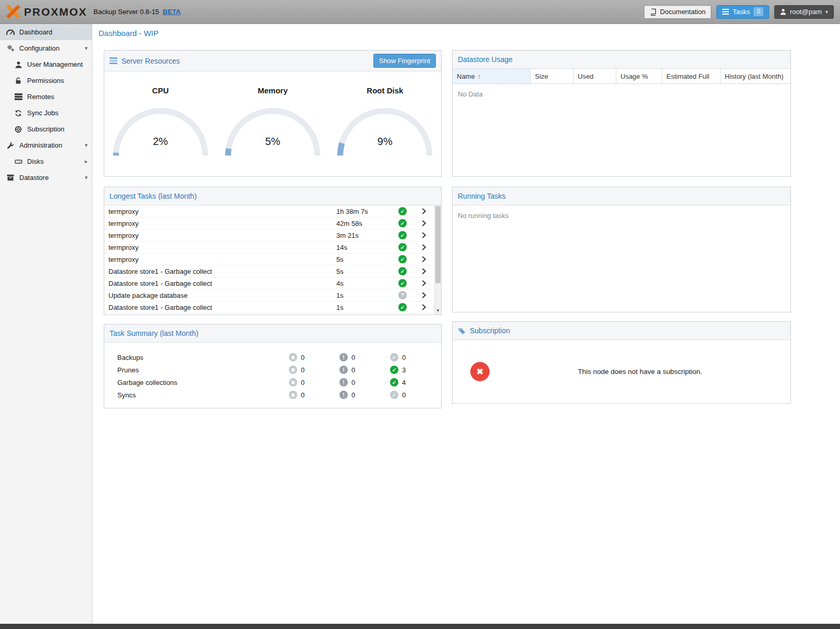 This screenshot has width=840, height=629. I want to click on task-duration: 3m 21s, so click(364, 236).